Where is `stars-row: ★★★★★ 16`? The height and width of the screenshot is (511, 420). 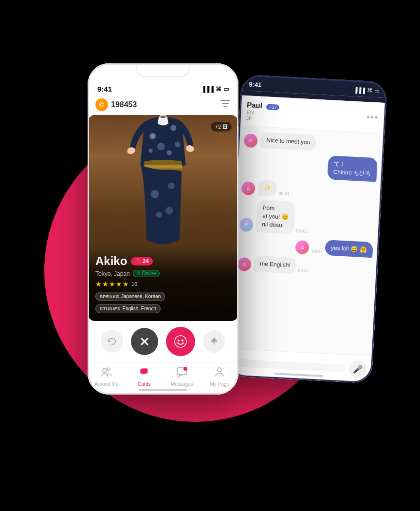
stars-row: ★★★★★ 16 is located at coordinates (163, 284).